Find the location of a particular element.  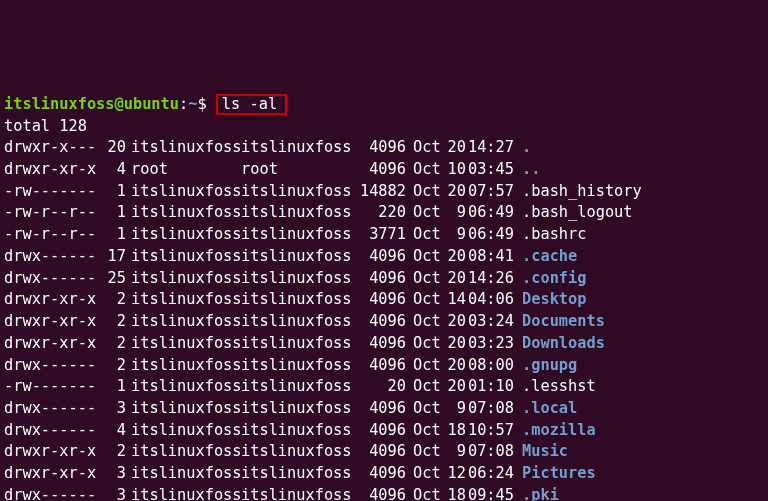

file-name: Desktop is located at coordinates (552, 300).